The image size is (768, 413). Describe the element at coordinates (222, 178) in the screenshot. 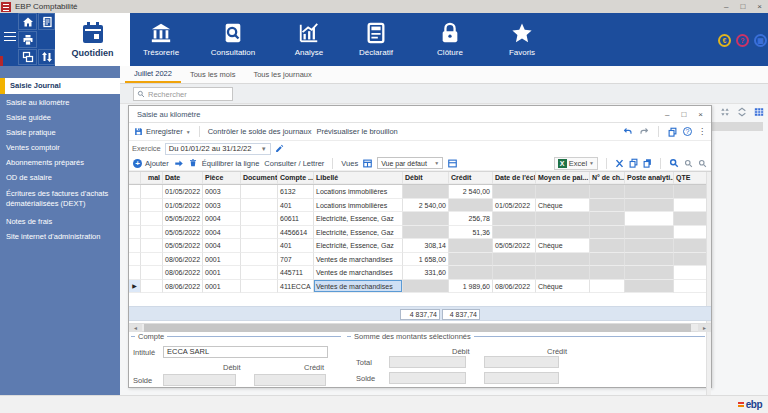

I see `column-header: Pièce` at that location.